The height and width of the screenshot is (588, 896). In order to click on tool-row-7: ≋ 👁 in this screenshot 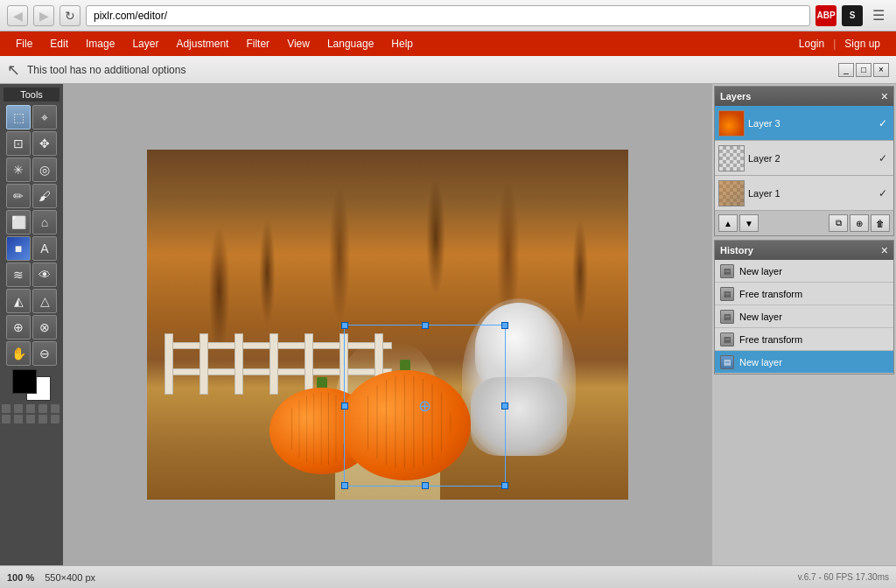, I will do `click(32, 275)`.